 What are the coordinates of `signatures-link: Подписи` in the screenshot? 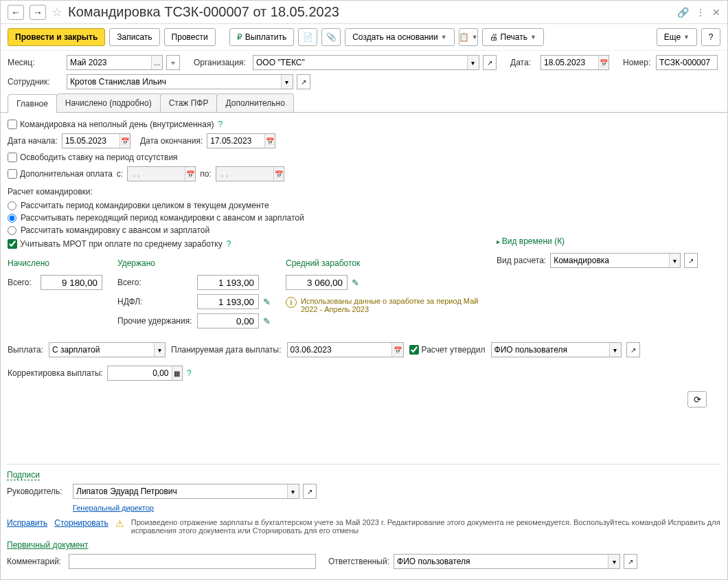 It's located at (23, 476).